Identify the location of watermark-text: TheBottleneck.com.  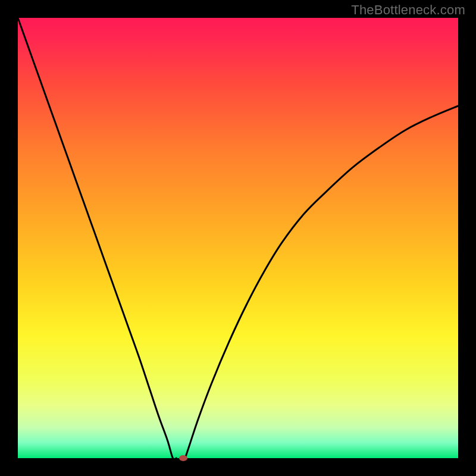
(408, 10).